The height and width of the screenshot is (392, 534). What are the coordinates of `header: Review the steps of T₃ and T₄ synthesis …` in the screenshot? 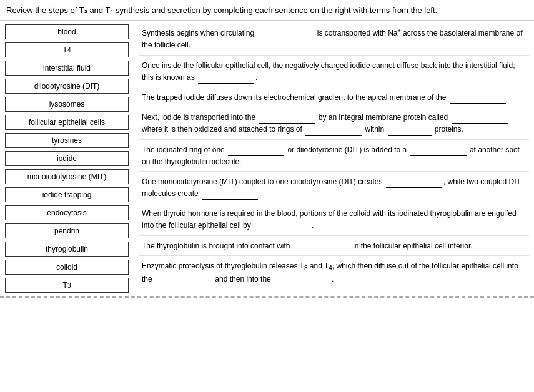 It's located at (267, 10).